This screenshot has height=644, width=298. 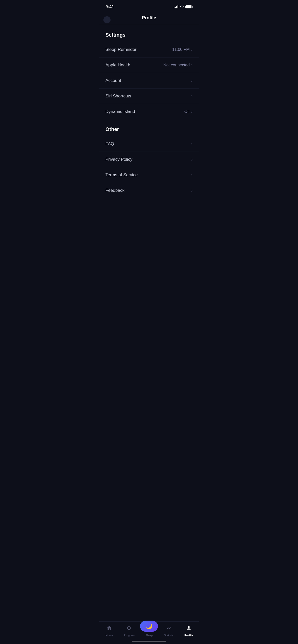 What do you see at coordinates (110, 7) in the screenshot?
I see `status-time: 9:41` at bounding box center [110, 7].